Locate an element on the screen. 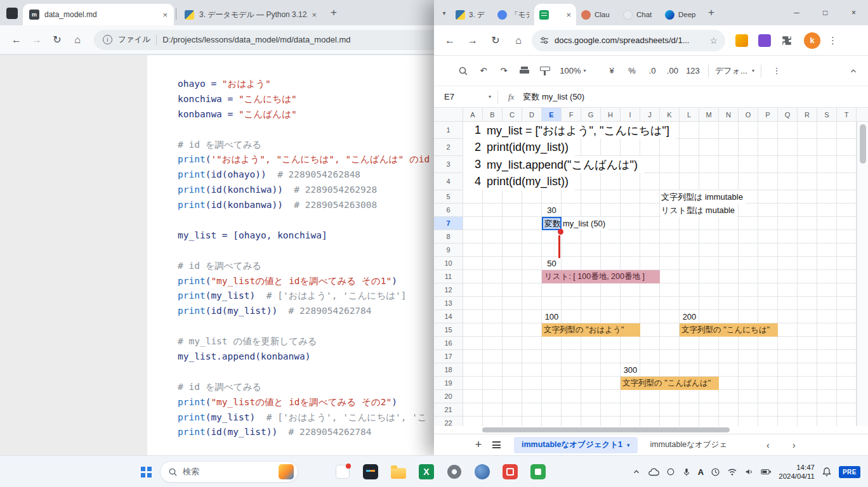 This screenshot has width=868, height=487. cell-note-mutable: リスト型は mutable is located at coordinates (699, 211).